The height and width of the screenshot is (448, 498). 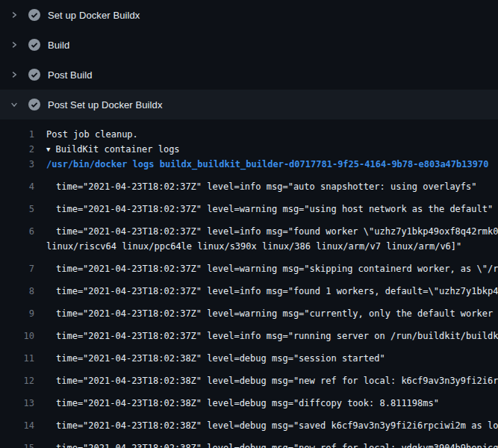 I want to click on log-line: 10time="2021-04-23T18:02:37Z" level=info…, so click(x=249, y=332).